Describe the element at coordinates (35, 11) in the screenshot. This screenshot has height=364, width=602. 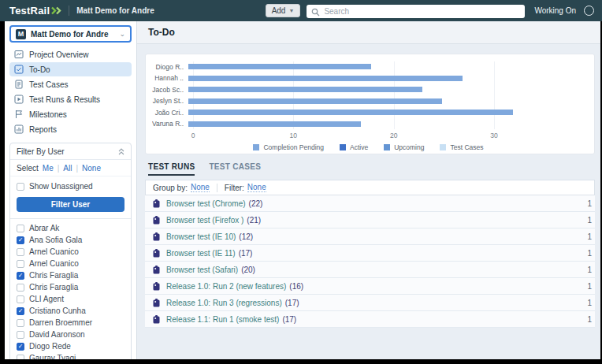
I see `testrail-logo: TestRail` at that location.